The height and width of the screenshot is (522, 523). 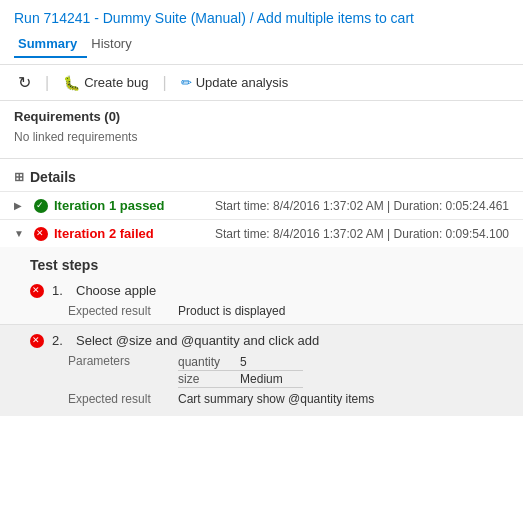 What do you see at coordinates (209, 380) in the screenshot?
I see `param-size-name: size` at bounding box center [209, 380].